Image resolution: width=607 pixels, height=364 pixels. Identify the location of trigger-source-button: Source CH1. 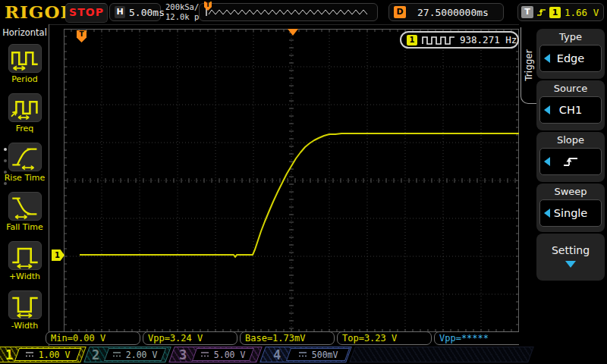
(571, 105).